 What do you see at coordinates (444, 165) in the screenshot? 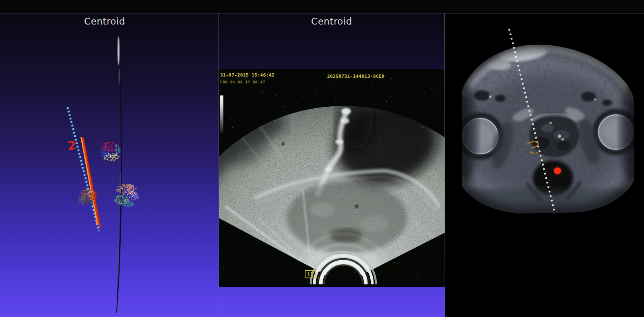
I see `panel-divider-right` at bounding box center [444, 165].